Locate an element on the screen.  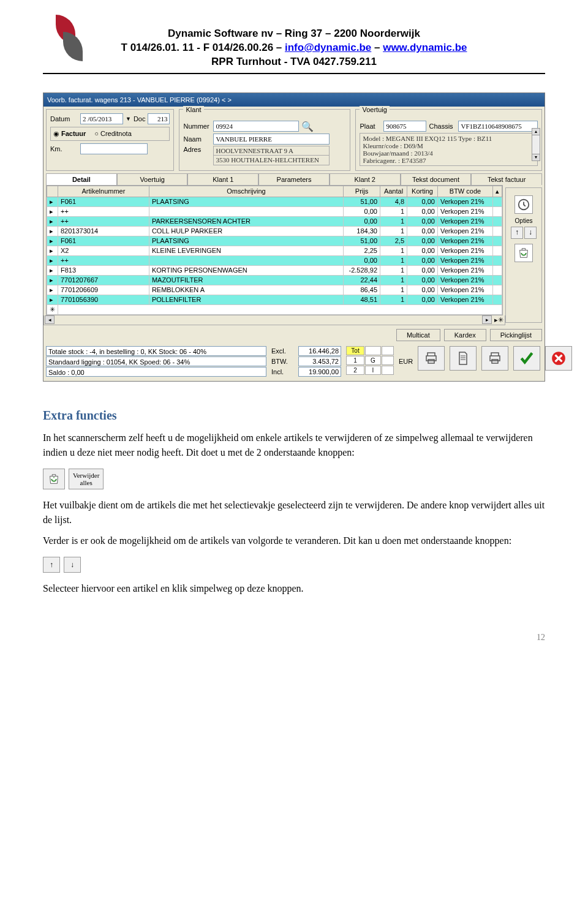
tab-detail: Detail is located at coordinates (81, 179).